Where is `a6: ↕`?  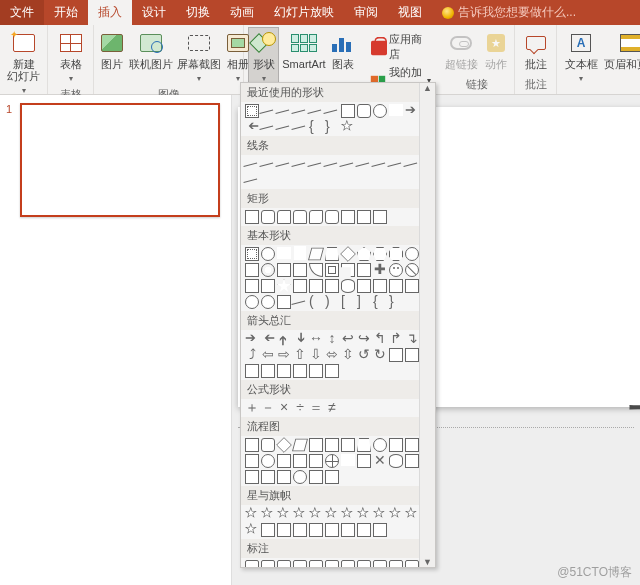 a6: ↕ is located at coordinates (332, 339).